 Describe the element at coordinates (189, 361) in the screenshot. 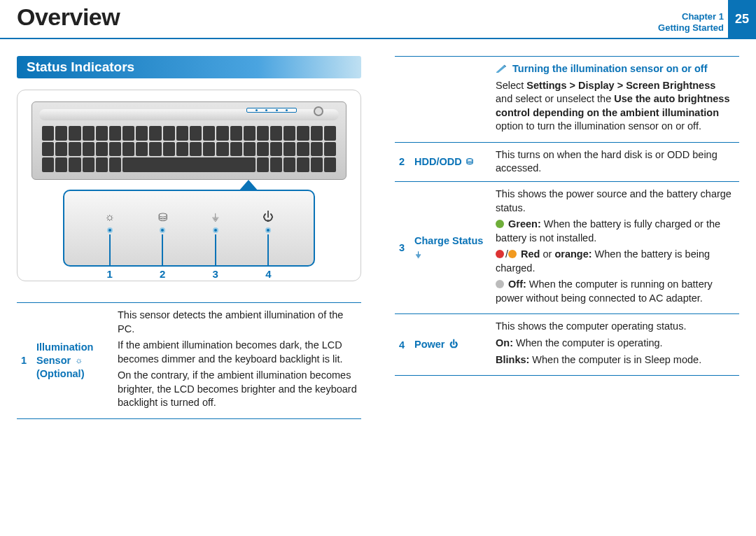

I see `indicator-table-left: 1 Illumination Sensor ☼ (Optional) This …` at that location.